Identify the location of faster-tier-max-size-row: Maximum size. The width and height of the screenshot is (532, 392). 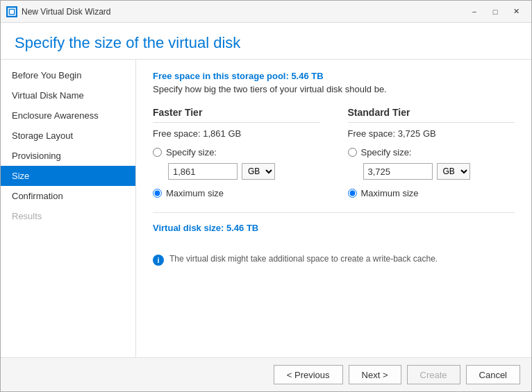
(236, 193).